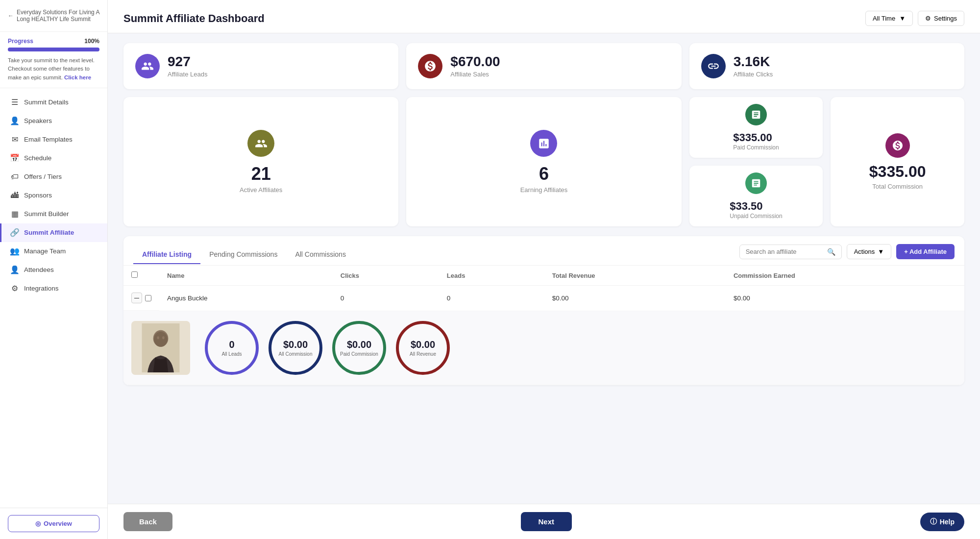  Describe the element at coordinates (54, 49) in the screenshot. I see `progress-bar-fill` at that location.